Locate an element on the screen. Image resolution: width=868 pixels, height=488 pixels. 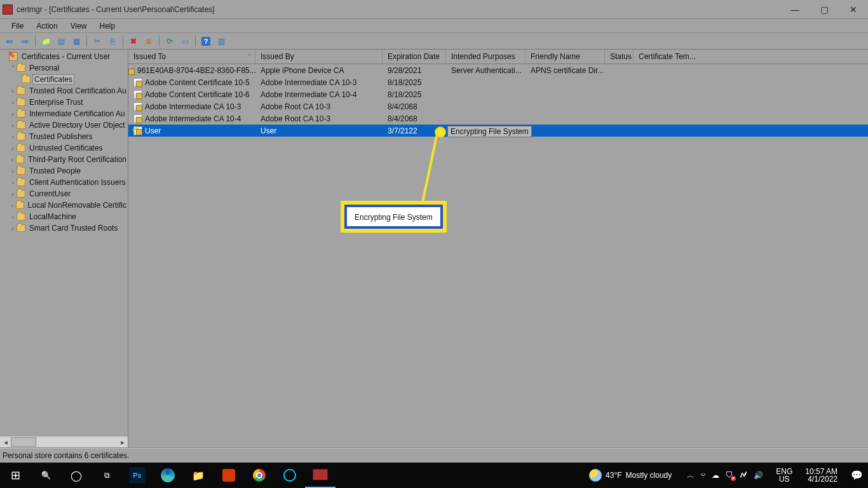
clock: 10:57 AM 4/1/2022 is located at coordinates (821, 475).